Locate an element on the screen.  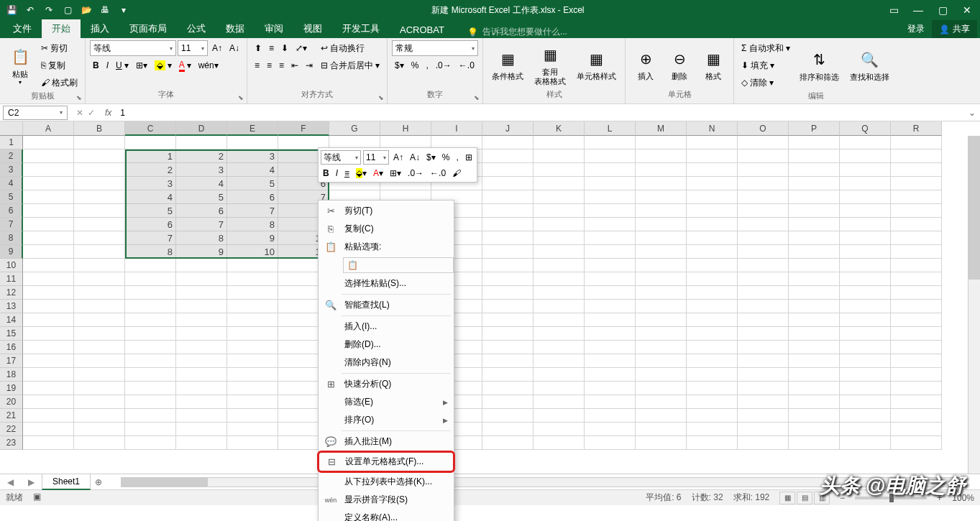
cell-M21 is located at coordinates (661, 415).